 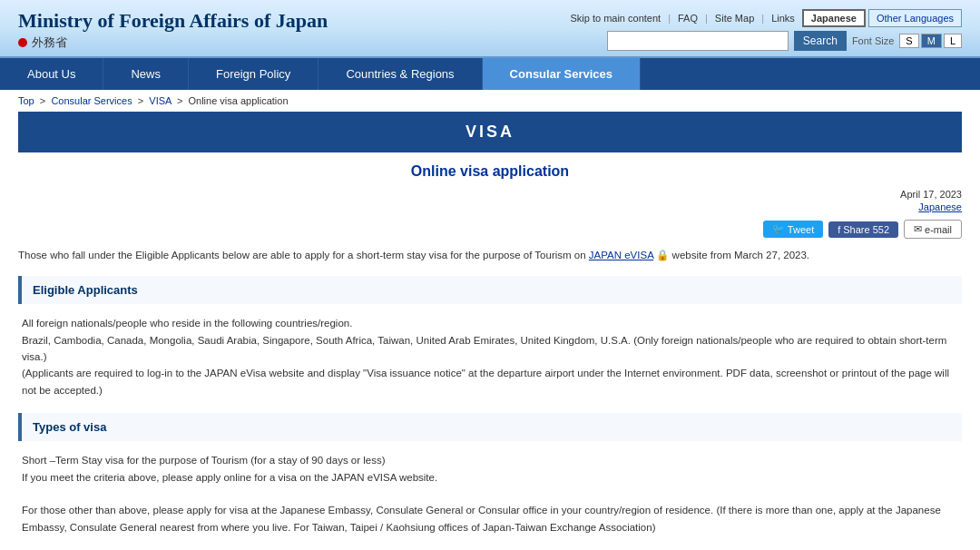 What do you see at coordinates (784, 41) in the screenshot?
I see `search-row: Search Font Size S M L` at bounding box center [784, 41].